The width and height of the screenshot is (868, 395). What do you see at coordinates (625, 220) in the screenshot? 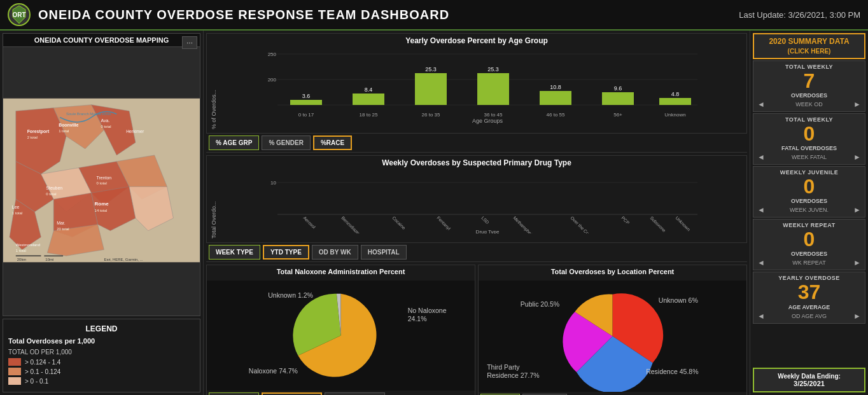
I see `svg-text: PCP` at bounding box center [625, 220].